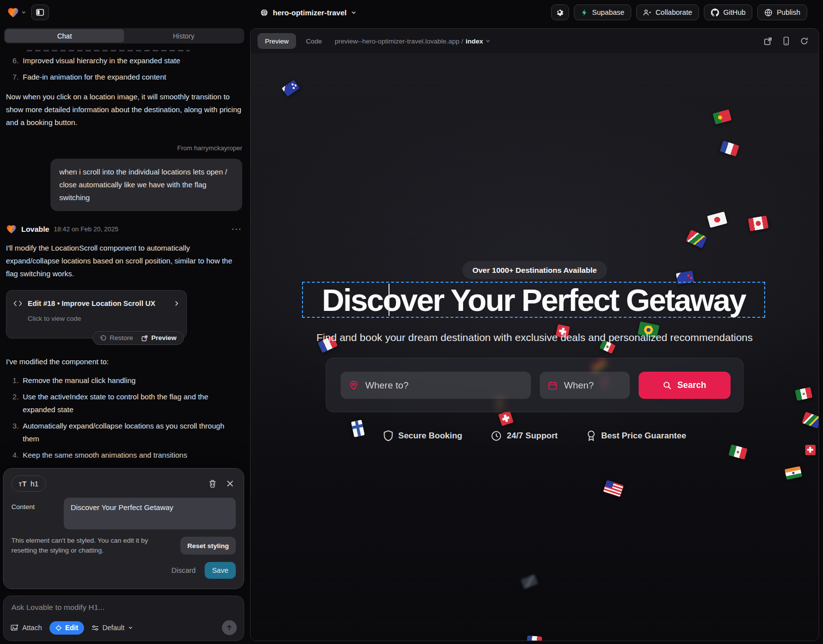 The height and width of the screenshot is (644, 823). What do you see at coordinates (95, 628) in the screenshot?
I see `sliders-icon` at bounding box center [95, 628].